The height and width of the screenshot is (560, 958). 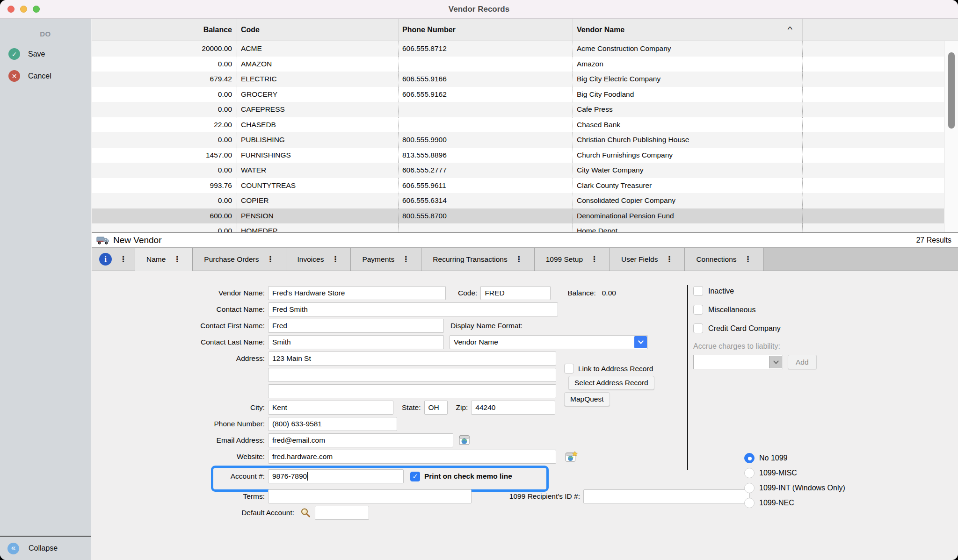 What do you see at coordinates (361, 440) in the screenshot?
I see `email-address-input: fred@email.com` at bounding box center [361, 440].